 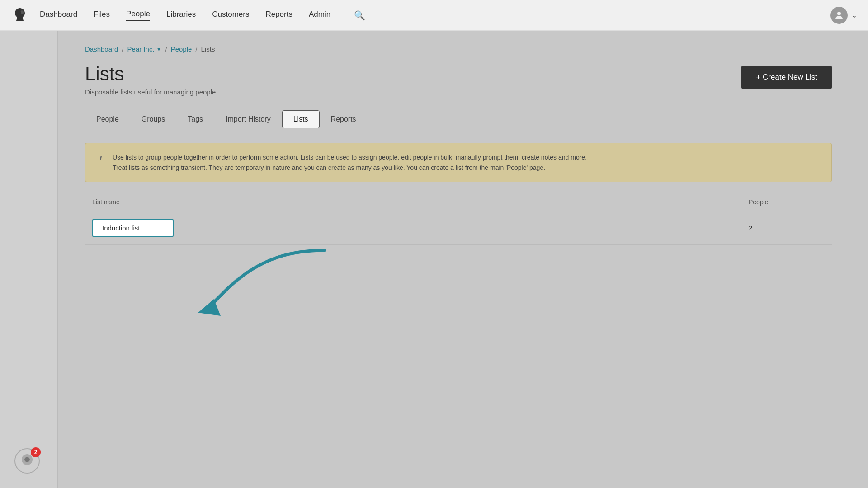 What do you see at coordinates (27, 461) in the screenshot?
I see `notification-widget: 2` at bounding box center [27, 461].